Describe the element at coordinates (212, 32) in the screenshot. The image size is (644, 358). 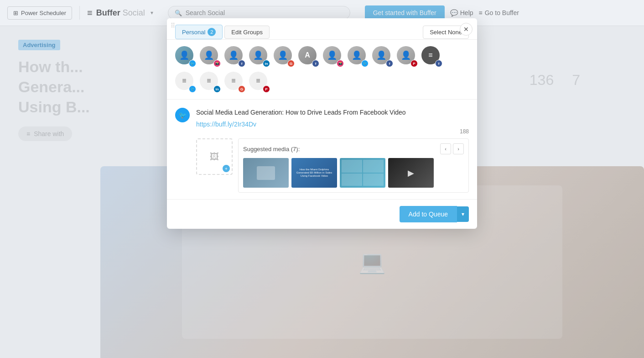
I see `tab-personal-badge: 2` at that location.